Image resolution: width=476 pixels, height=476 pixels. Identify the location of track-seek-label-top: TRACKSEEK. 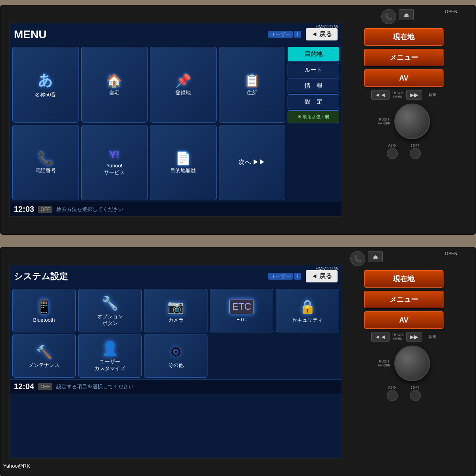
(398, 95).